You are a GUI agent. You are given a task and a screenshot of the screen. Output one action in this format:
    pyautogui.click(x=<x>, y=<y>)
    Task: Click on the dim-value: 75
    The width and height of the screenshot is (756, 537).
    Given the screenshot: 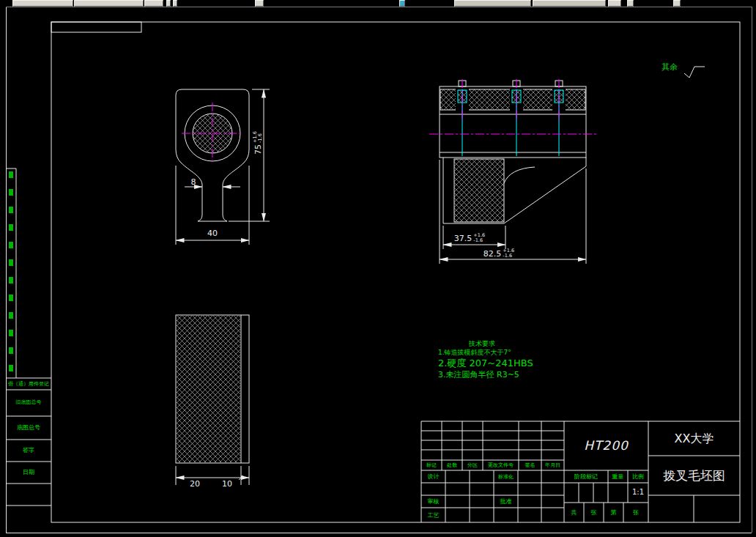 What is the action you would take?
    pyautogui.click(x=258, y=149)
    